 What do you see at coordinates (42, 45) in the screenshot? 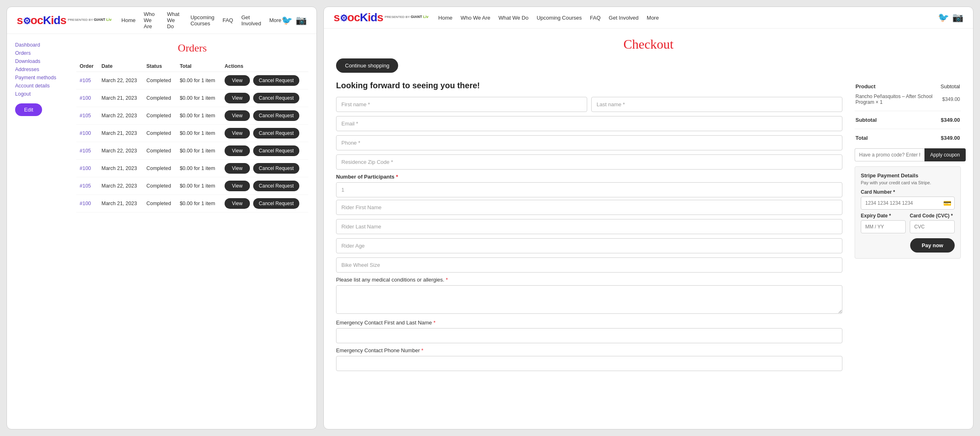
I see `sidebar-item-dashboard: Dashboard` at bounding box center [42, 45].